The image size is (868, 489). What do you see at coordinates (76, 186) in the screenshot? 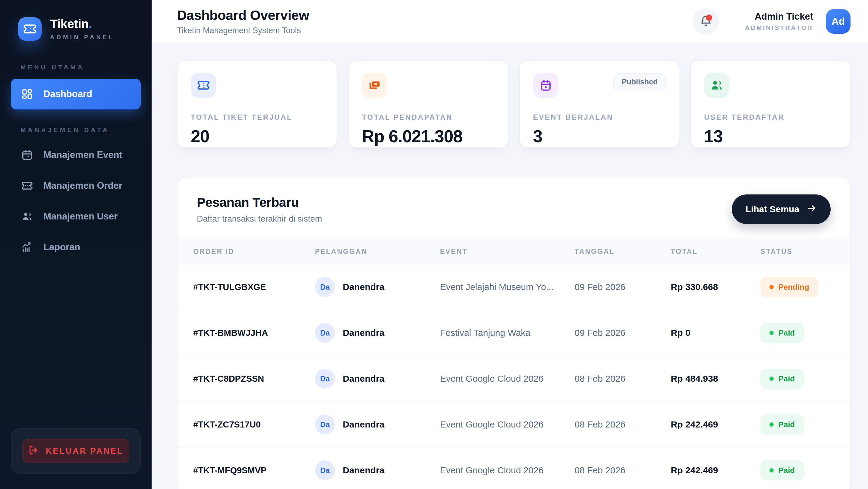
I see `sidebar-item-manajemen-order: Manajemen Order` at bounding box center [76, 186].